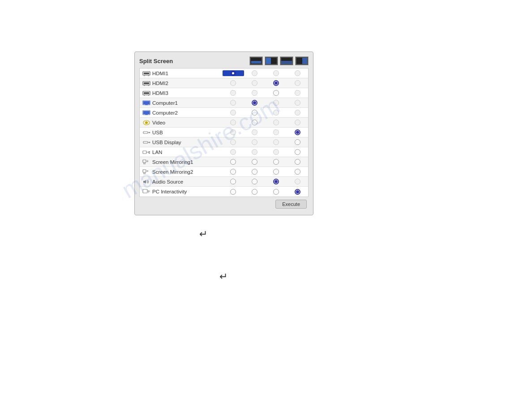 The width and height of the screenshot is (532, 411). What do you see at coordinates (291, 204) in the screenshot?
I see `execute-button: Execute` at bounding box center [291, 204].